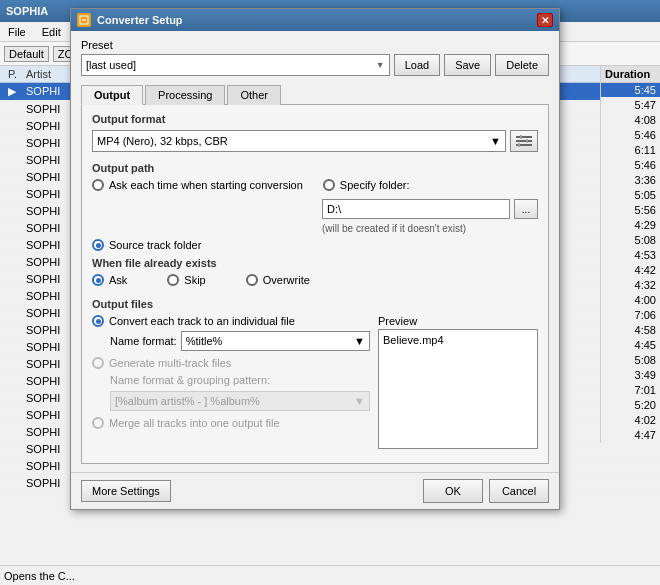 This screenshot has width=660, height=585. What do you see at coordinates (630, 90) in the screenshot?
I see `duration-row: 5:45` at bounding box center [630, 90].